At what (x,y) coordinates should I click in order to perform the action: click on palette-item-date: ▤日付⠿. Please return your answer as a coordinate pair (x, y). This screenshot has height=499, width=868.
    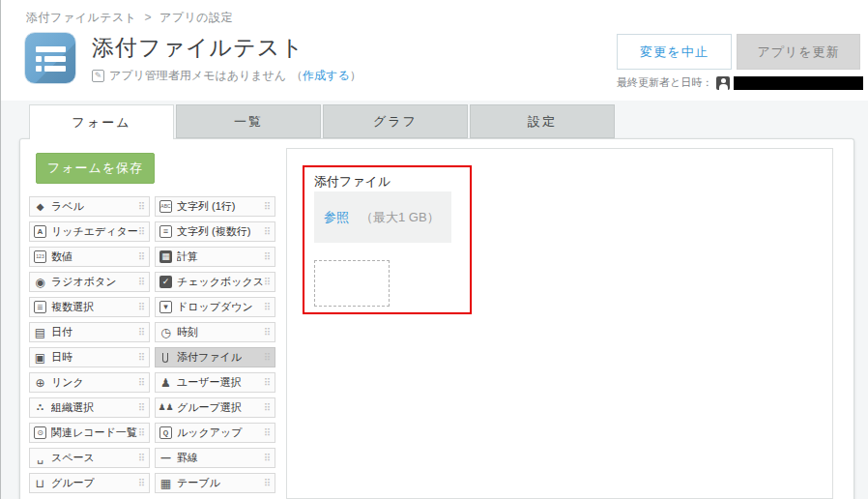
    Looking at the image, I should click on (89, 333).